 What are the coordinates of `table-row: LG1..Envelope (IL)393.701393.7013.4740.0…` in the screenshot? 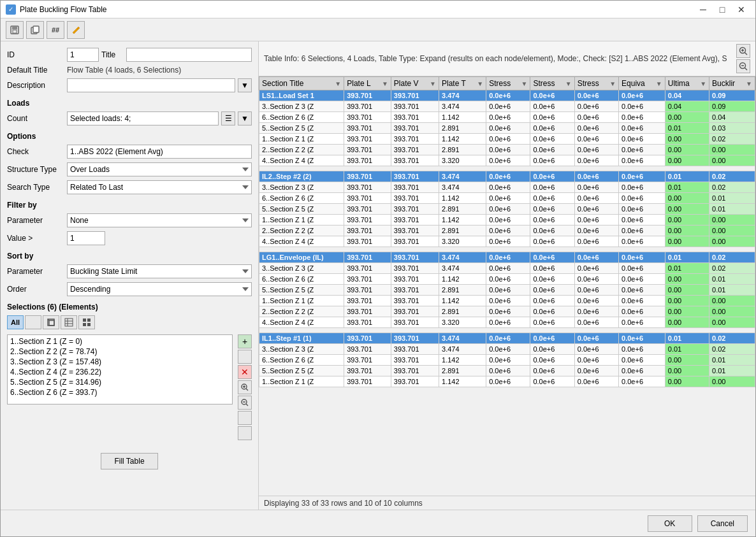 It's located at (507, 257).